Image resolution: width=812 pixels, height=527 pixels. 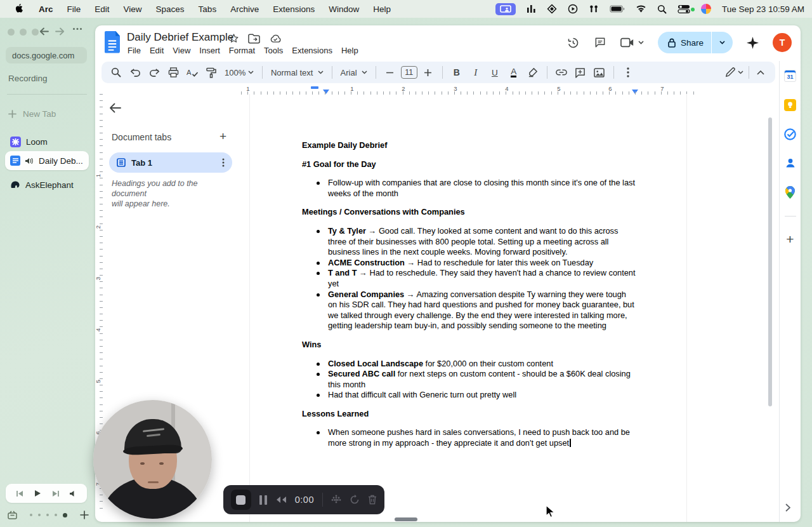 What do you see at coordinates (65, 516) in the screenshot?
I see `space-dot-active` at bounding box center [65, 516].